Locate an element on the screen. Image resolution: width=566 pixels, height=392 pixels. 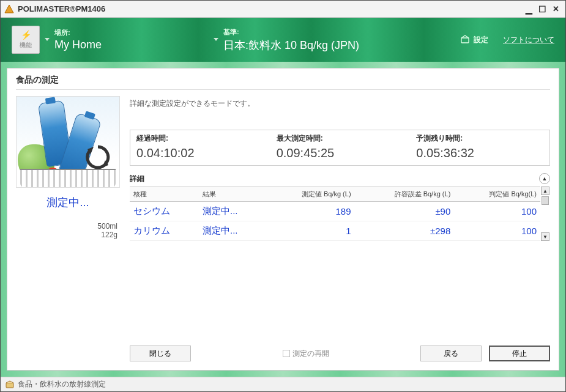
location-label: 場所: is located at coordinates (122, 33).